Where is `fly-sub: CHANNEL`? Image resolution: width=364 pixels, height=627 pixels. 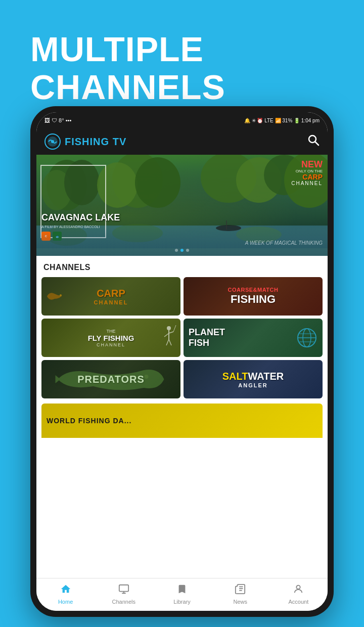 fly-sub: CHANNEL is located at coordinates (111, 345).